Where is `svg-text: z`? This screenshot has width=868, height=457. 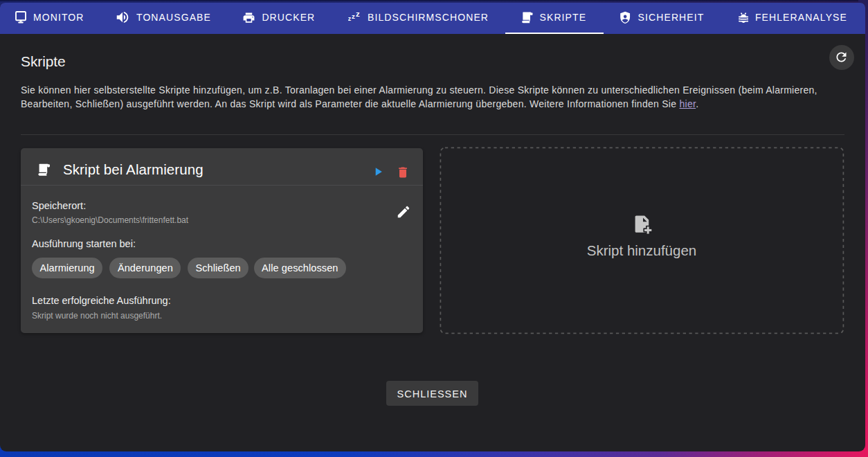 svg-text: z is located at coordinates (359, 15).